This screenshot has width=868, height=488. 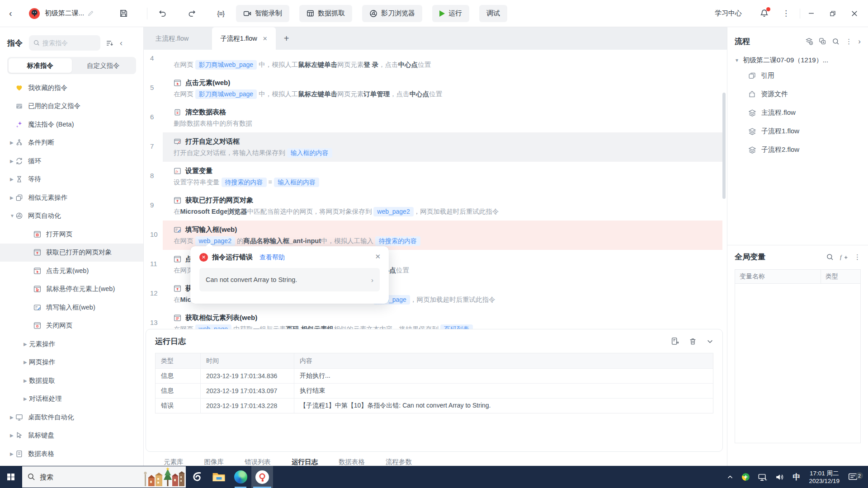 I want to click on flow-step-10: 10填写输入框(web)在网页 web_page2 的商品名称输入框_ant-i…, so click(x=435, y=235).